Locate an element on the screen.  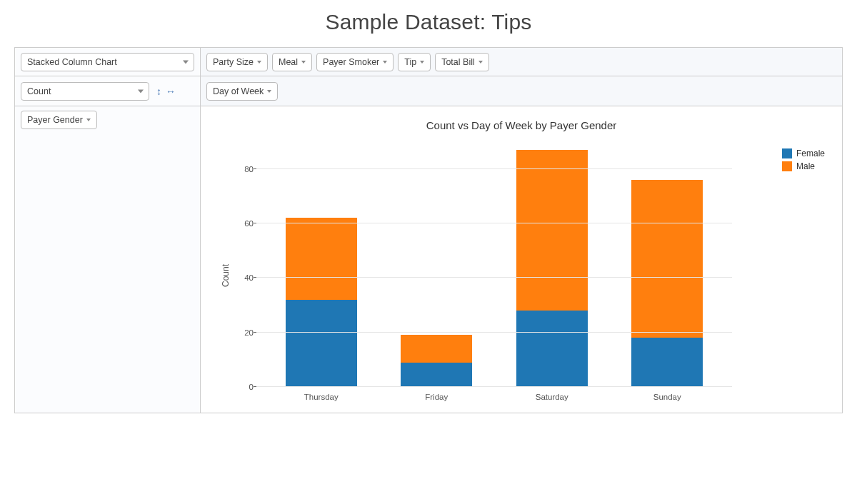
row-fields-cell: Payer Gender is located at coordinates (108, 260).